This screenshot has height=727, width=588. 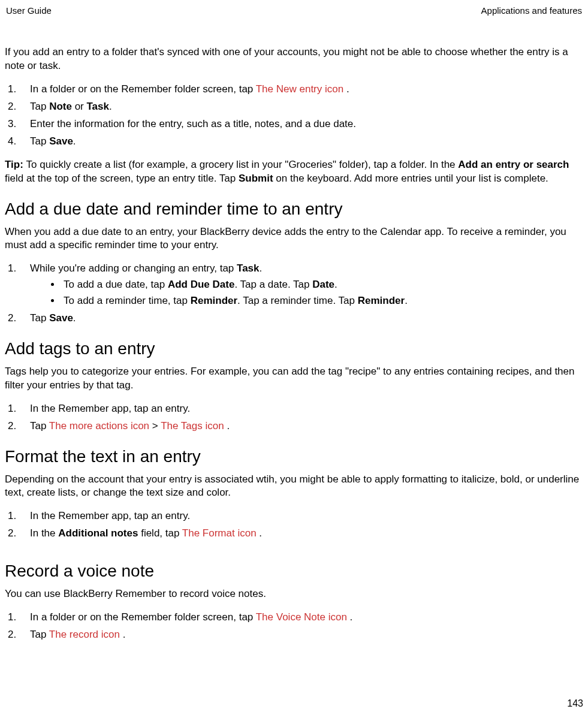 What do you see at coordinates (85, 634) in the screenshot?
I see `record-icon: The record icon` at bounding box center [85, 634].